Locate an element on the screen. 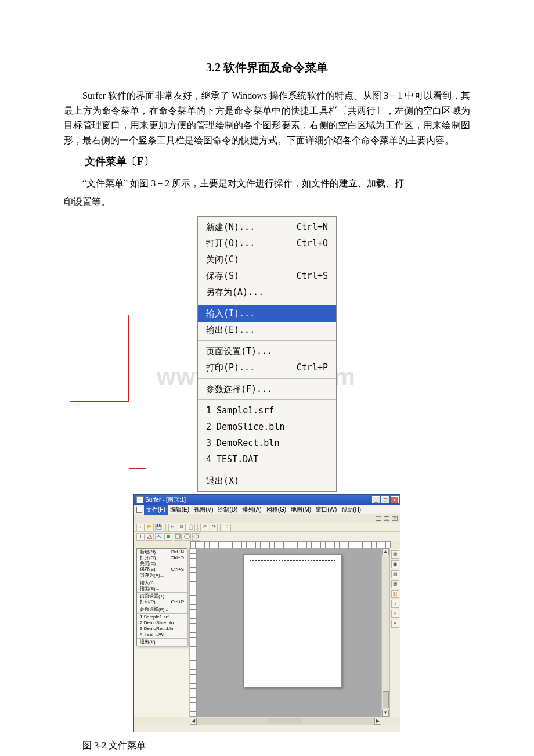 The width and height of the screenshot is (534, 756). tool-redo-icon: ↷ is located at coordinates (214, 527).